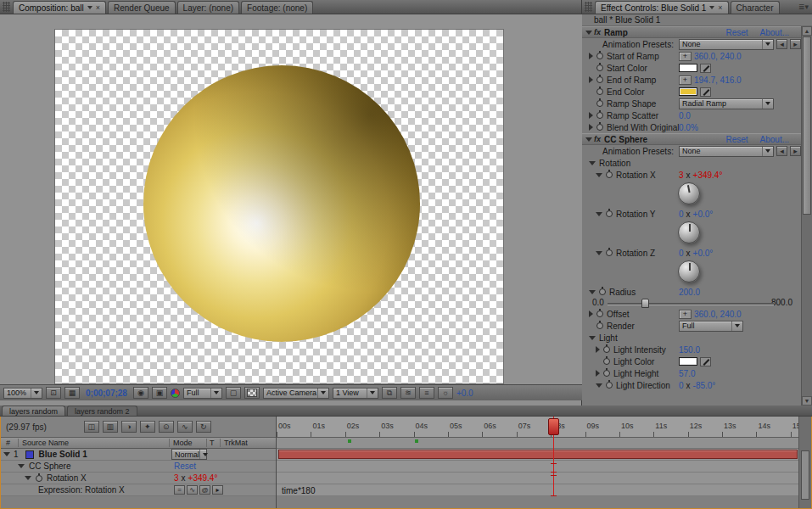 The width and height of the screenshot is (812, 509). What do you see at coordinates (138, 467) in the screenshot?
I see `effect-row-cc-sphere: CC Sphere Reset` at bounding box center [138, 467].